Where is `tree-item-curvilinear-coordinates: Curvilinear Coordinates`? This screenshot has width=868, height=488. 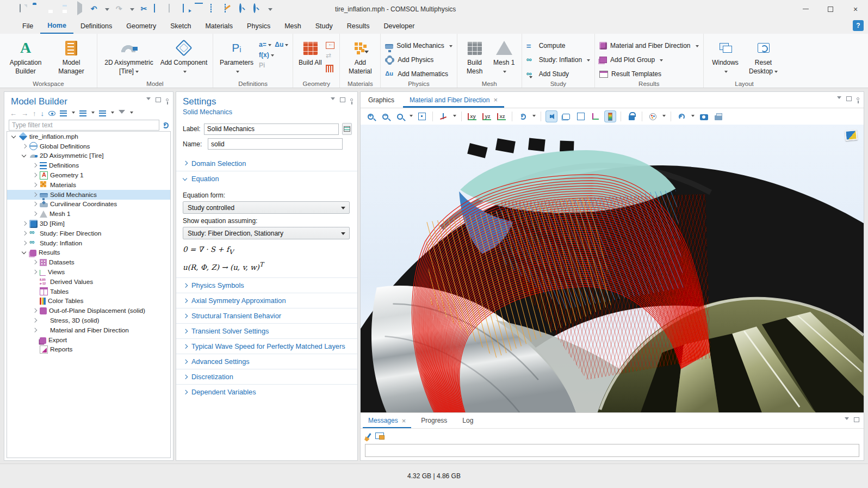 tree-item-curvilinear-coordinates: Curvilinear Coordinates is located at coordinates (89, 205).